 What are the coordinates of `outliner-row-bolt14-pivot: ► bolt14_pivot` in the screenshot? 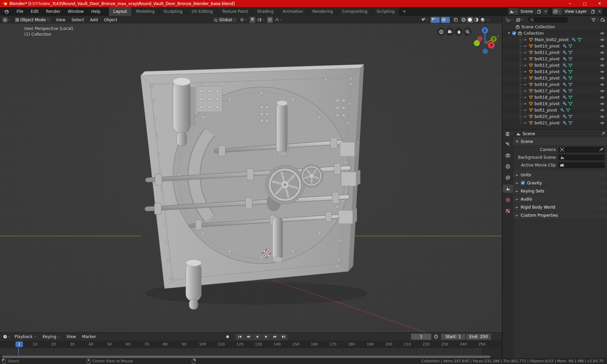 It's located at (555, 71).